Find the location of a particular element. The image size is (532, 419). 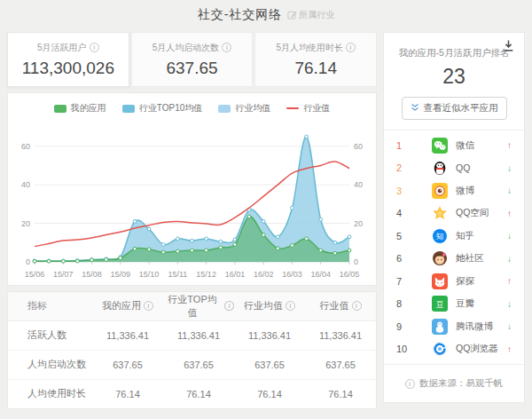

weibo-icon is located at coordinates (440, 191).